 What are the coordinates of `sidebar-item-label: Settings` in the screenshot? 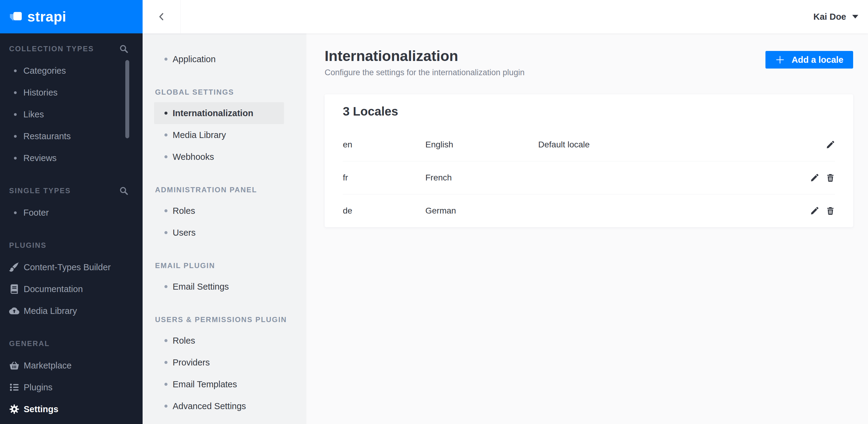 It's located at (41, 409).